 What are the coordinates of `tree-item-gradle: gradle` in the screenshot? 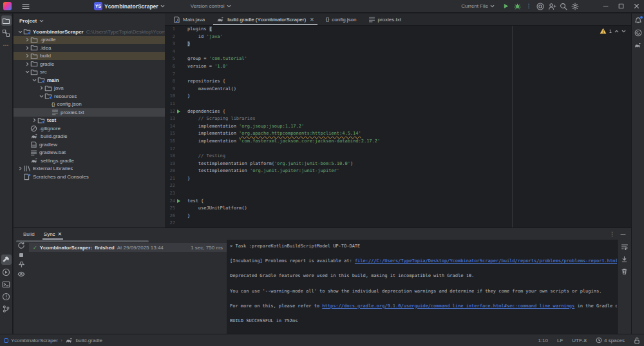 It's located at (89, 64).